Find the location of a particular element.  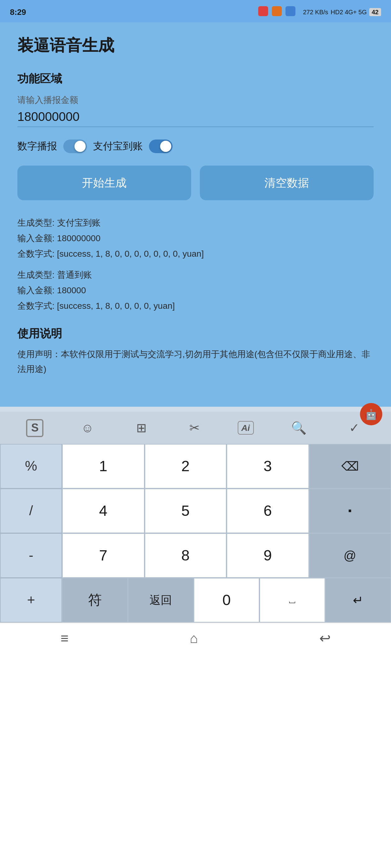

notification-icons is located at coordinates (277, 12).